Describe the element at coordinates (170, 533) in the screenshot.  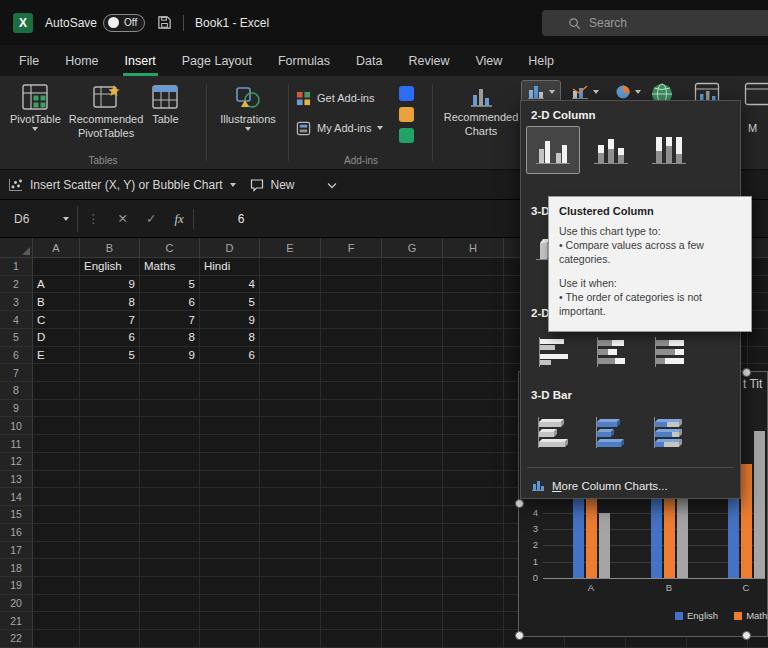
I see `cell-C16` at that location.